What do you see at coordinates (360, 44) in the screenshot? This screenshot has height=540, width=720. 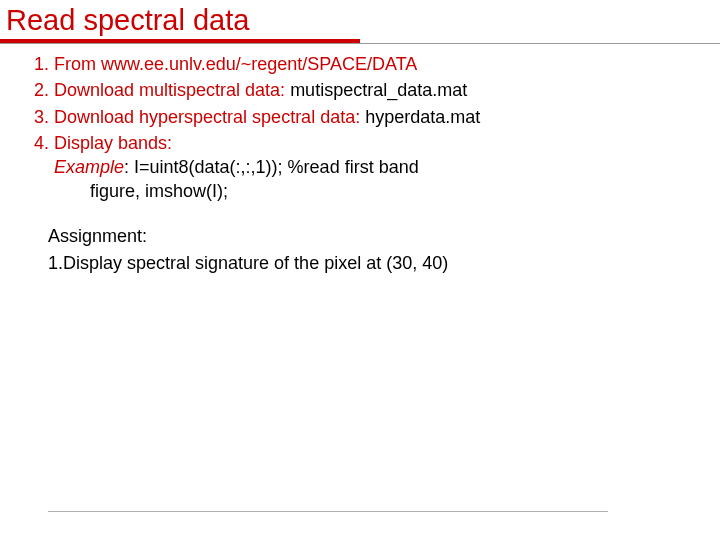 I see `title-thin-line` at bounding box center [360, 44].